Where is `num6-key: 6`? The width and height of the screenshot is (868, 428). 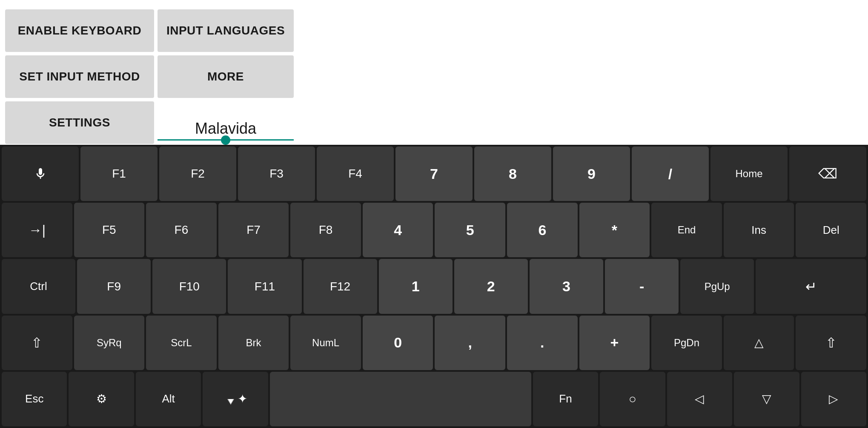 num6-key: 6 is located at coordinates (542, 230).